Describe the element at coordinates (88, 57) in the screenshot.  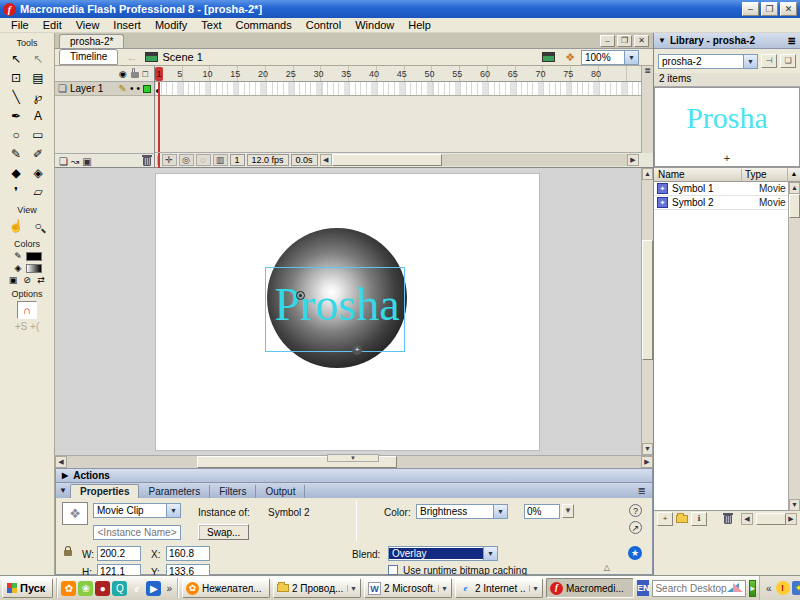
I see `timeline-panel-tab: Timeline` at that location.